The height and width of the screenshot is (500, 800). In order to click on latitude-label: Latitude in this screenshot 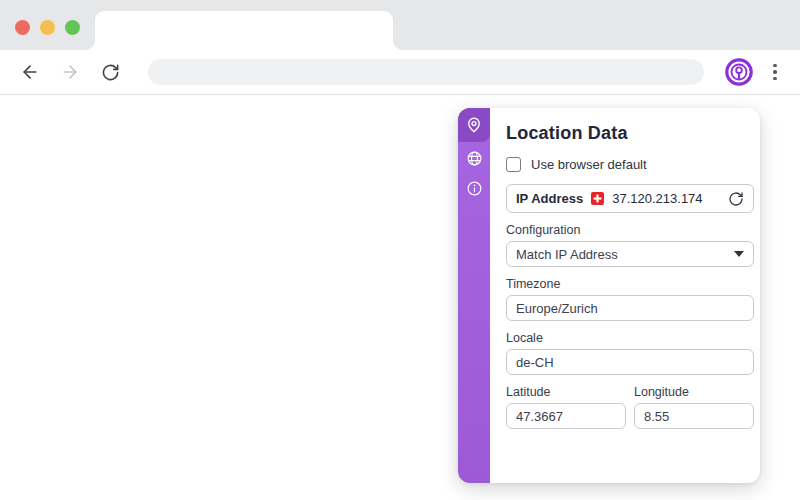, I will do `click(566, 392)`.